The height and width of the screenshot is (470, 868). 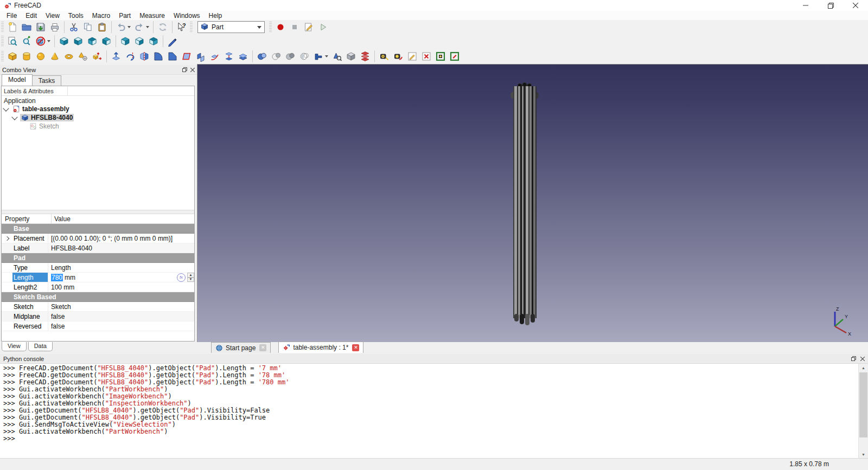 What do you see at coordinates (215, 56) in the screenshot?
I see `sweep-button` at bounding box center [215, 56].